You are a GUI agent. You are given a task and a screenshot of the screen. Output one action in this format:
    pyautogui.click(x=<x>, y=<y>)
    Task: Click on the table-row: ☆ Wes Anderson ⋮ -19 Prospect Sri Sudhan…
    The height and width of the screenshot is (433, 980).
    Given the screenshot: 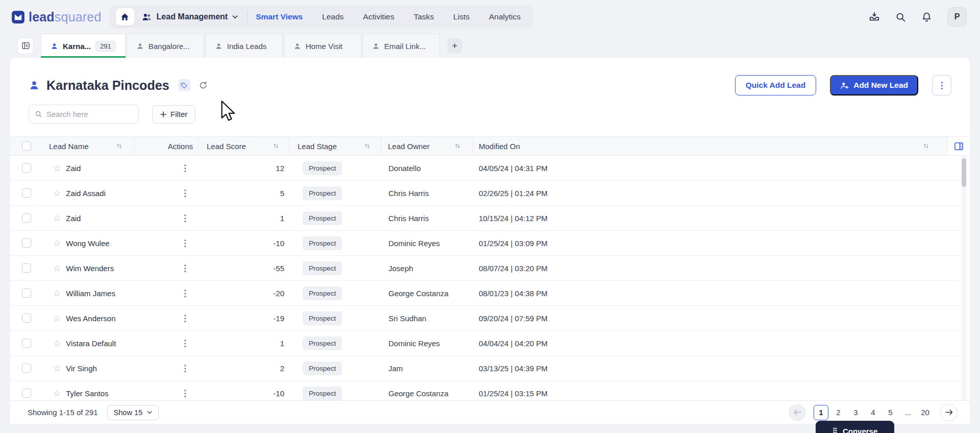 What is the action you would take?
    pyautogui.click(x=490, y=319)
    